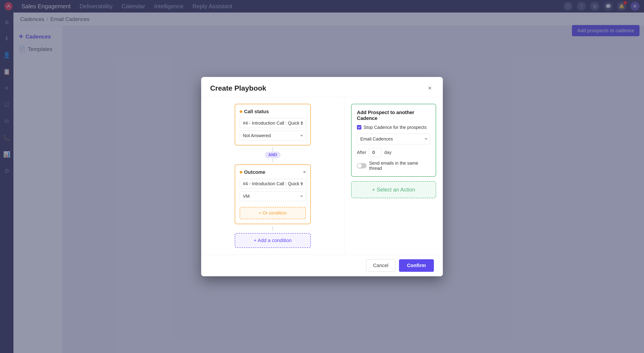  What do you see at coordinates (273, 124) in the screenshot?
I see `condition-card-1: Call status #4 - Introduction Call : Qui…` at bounding box center [273, 124].